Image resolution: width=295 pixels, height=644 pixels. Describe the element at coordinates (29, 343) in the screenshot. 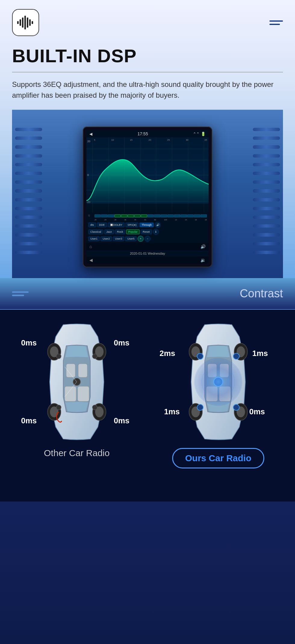

I see `other-car-delay-top-left: 0ms` at that location.